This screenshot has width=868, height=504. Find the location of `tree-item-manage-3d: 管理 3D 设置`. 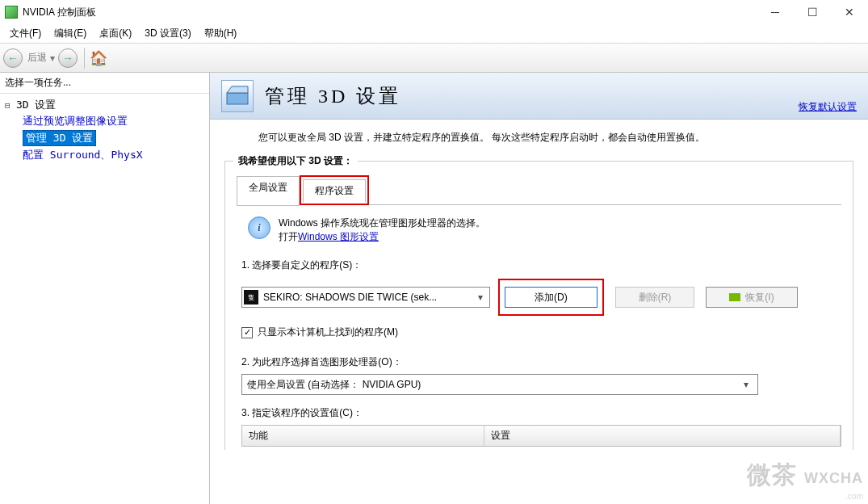

tree-item-manage-3d: 管理 3D 设置 is located at coordinates (113, 138).